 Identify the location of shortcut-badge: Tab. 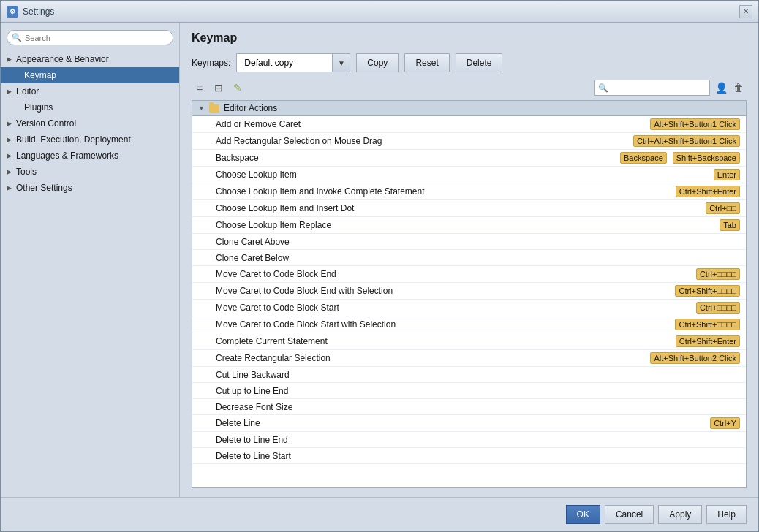
(730, 225).